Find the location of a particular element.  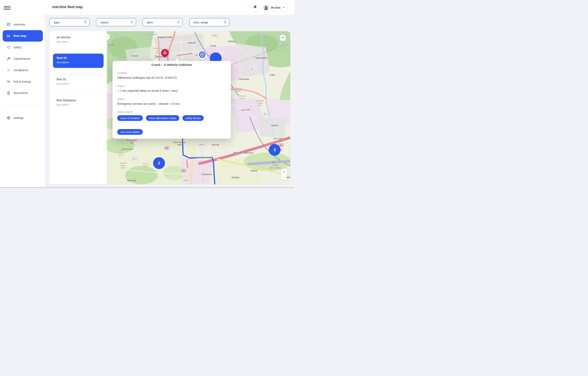

gear-icon is located at coordinates (9, 118).